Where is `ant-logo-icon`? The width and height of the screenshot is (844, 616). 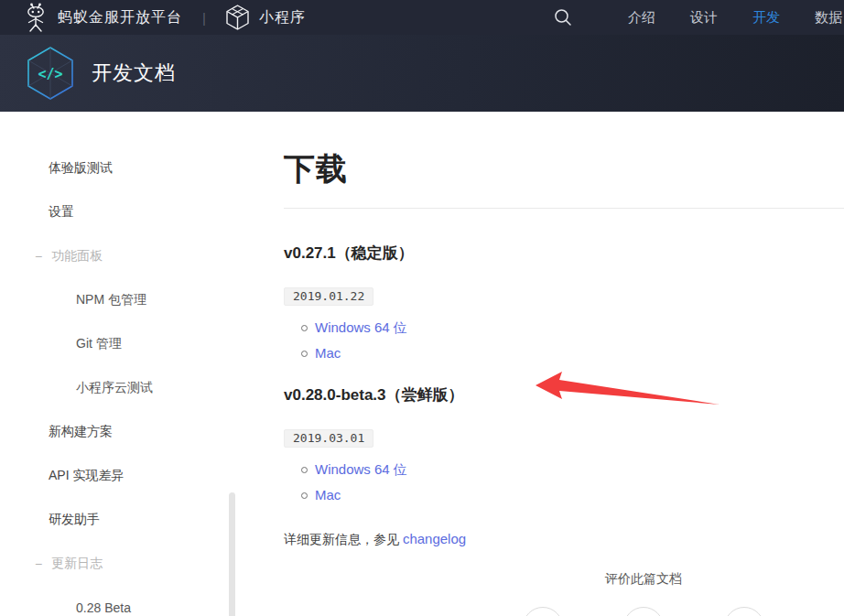 ant-logo-icon is located at coordinates (36, 17).